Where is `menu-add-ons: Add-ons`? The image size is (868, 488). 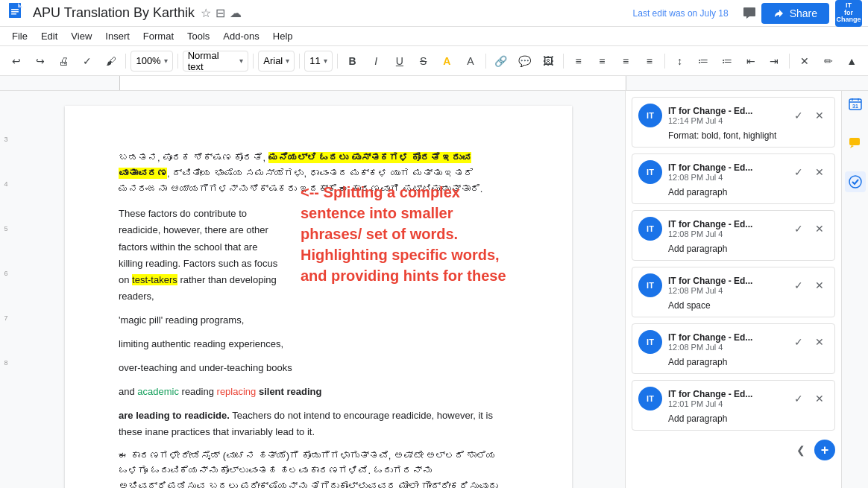
menu-add-ons: Add-ons is located at coordinates (241, 36).